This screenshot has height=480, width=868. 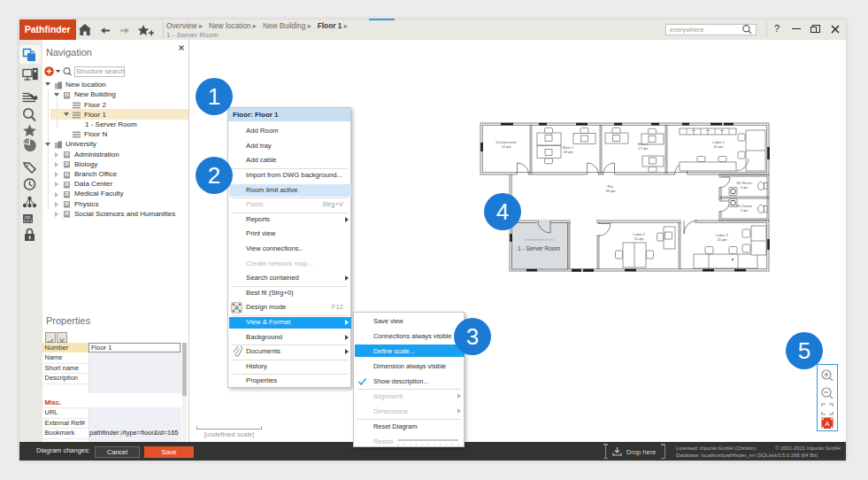 I want to click on svg-text: 1 - Server Room, so click(x=539, y=248).